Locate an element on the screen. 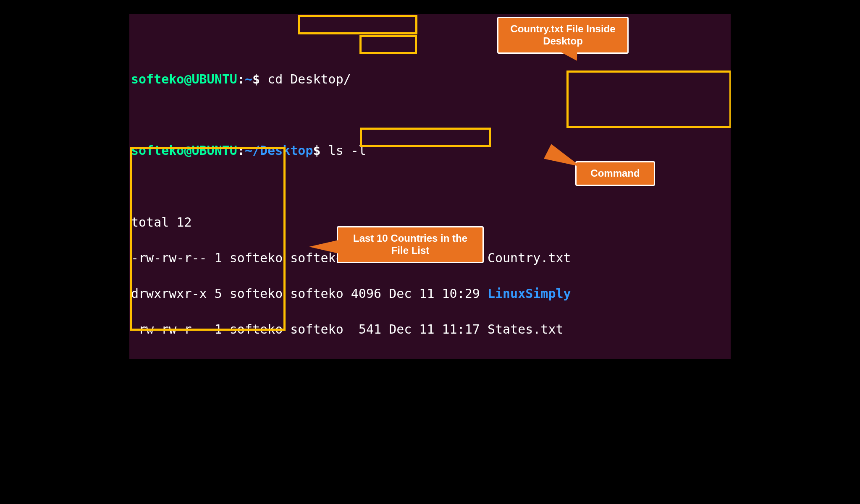 The width and height of the screenshot is (860, 504). ls-row: drwxrwxr-x 5 softeko softeko 4096 Dec 11… is located at coordinates (430, 294).